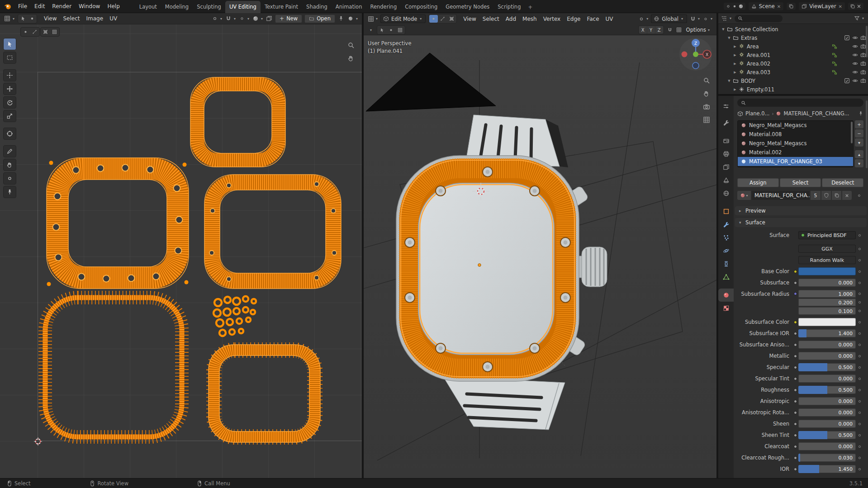  What do you see at coordinates (827, 235) in the screenshot?
I see `surface-shader-selector: Principled BSDF` at bounding box center [827, 235].